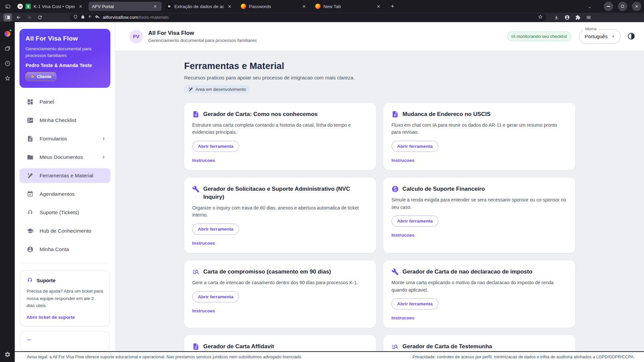 This screenshot has width=644, height=362. What do you see at coordinates (574, 17) in the screenshot?
I see `toolbar-right-buttons` at bounding box center [574, 17].